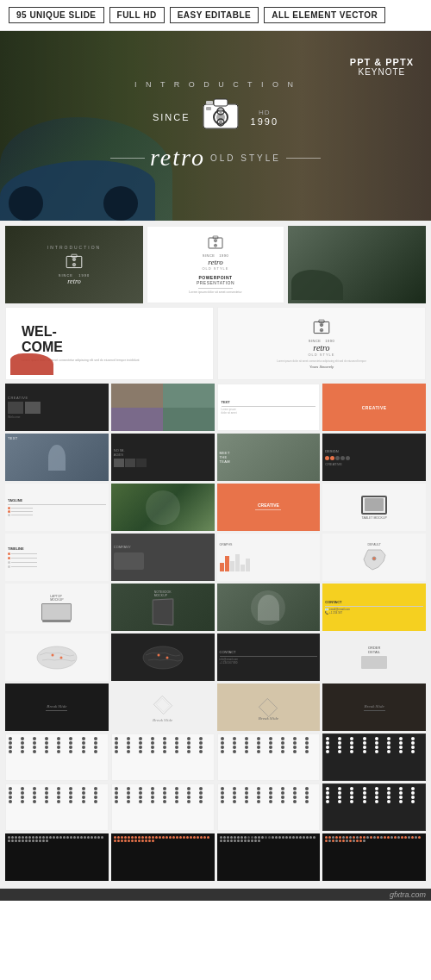 This screenshot has height=980, width=431. What do you see at coordinates (57, 707) in the screenshot?
I see `break-slide-dark1: Break Slide` at bounding box center [57, 707].